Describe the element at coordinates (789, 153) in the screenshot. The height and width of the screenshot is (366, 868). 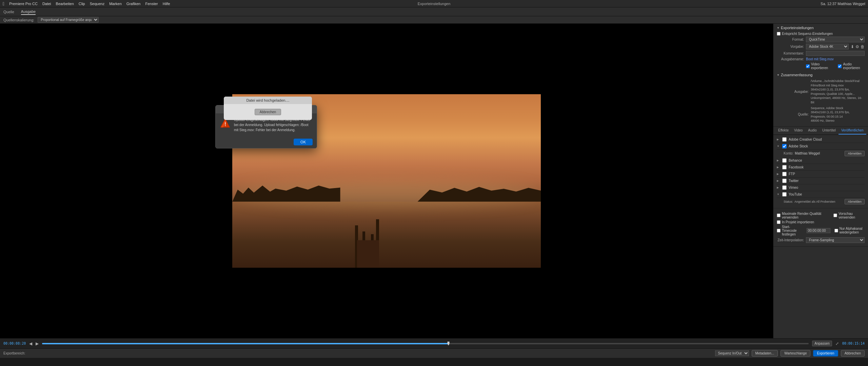
I see `konto-label: Konto:` at that location.